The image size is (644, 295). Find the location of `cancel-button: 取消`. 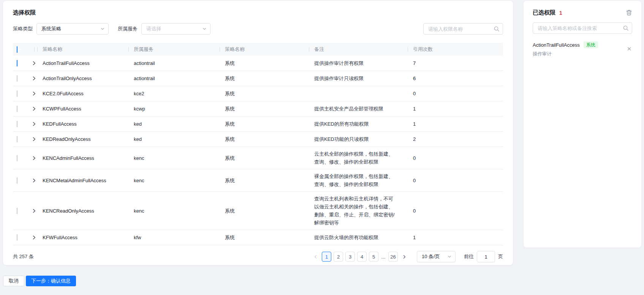

cancel-button: 取消 is located at coordinates (14, 281).